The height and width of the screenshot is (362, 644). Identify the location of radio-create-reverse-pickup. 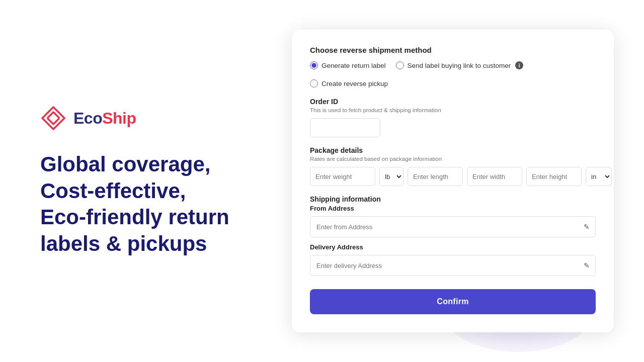
(314, 83).